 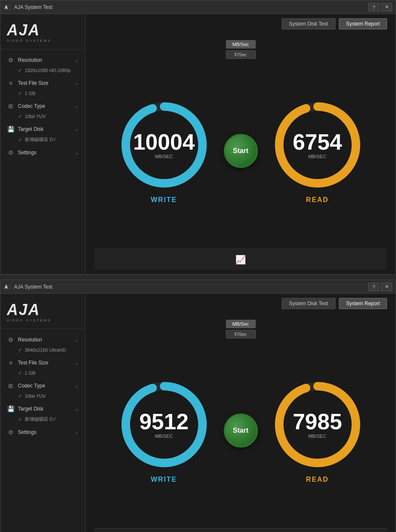 What do you see at coordinates (191, 287) in the screenshot?
I see `title-bar-text-2: AJA System Test` at bounding box center [191, 287].